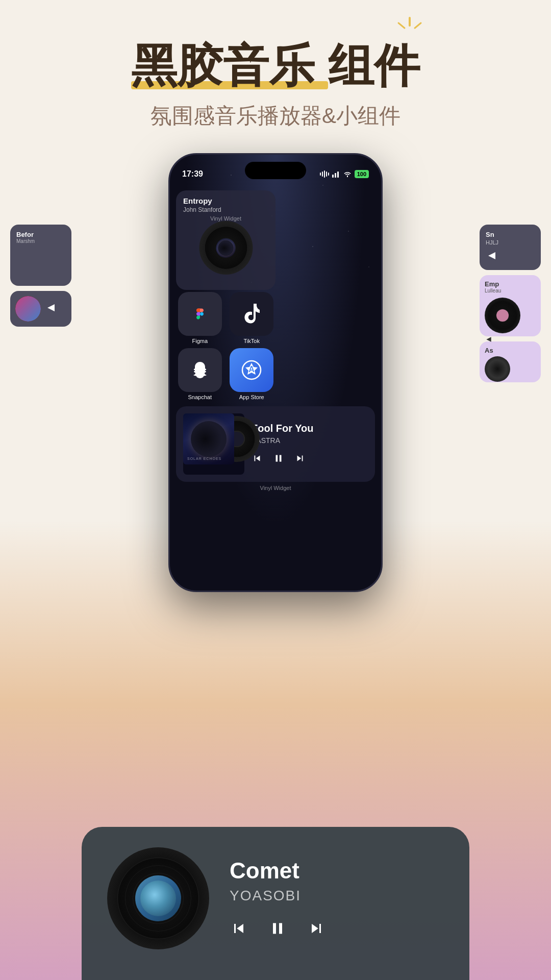  Describe the element at coordinates (336, 174) in the screenshot. I see `signal-icon` at that location.